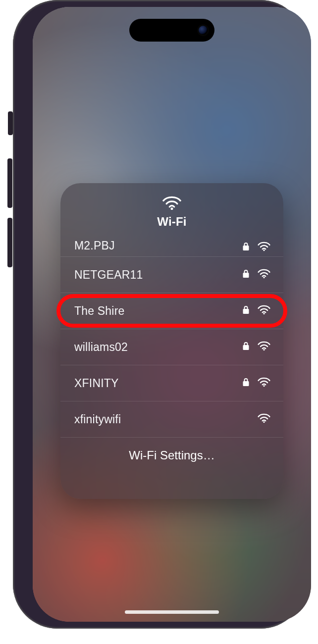 The width and height of the screenshot is (318, 644). I want to click on dynamic-island, so click(172, 30).